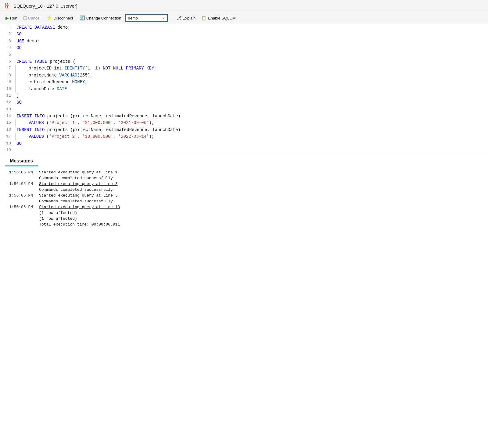 This screenshot has width=488, height=448. I want to click on line-number: 19, so click(8, 150).